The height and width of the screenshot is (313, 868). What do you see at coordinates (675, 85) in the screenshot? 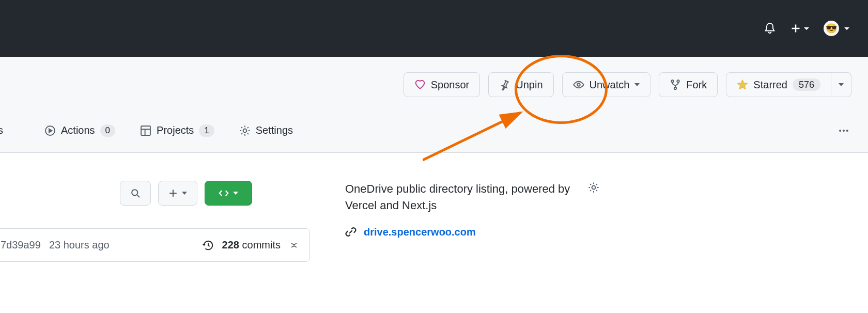
I see `fork-icon` at bounding box center [675, 85].